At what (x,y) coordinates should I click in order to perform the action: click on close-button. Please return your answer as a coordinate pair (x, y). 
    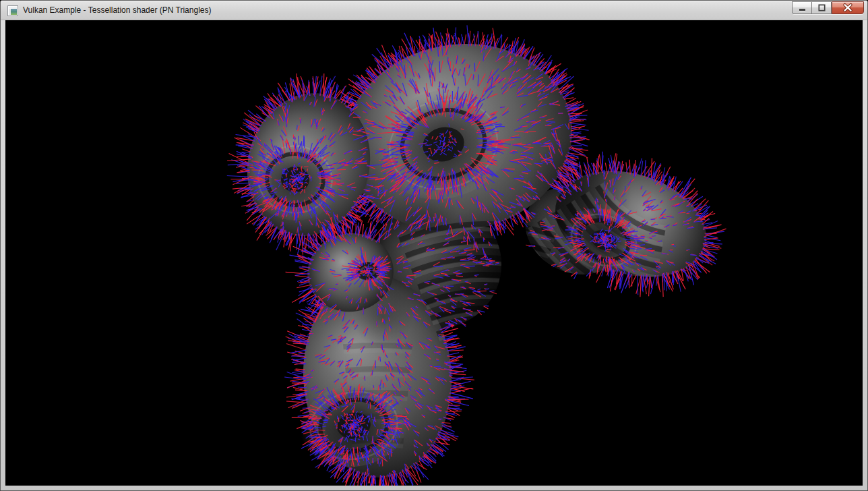
    Looking at the image, I should click on (848, 8).